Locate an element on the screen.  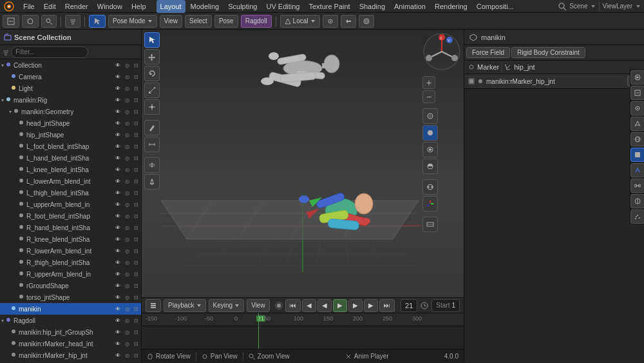
outliner-item-r_foot: R_foot_blend_intShap👁◎⊡ is located at coordinates (71, 216).